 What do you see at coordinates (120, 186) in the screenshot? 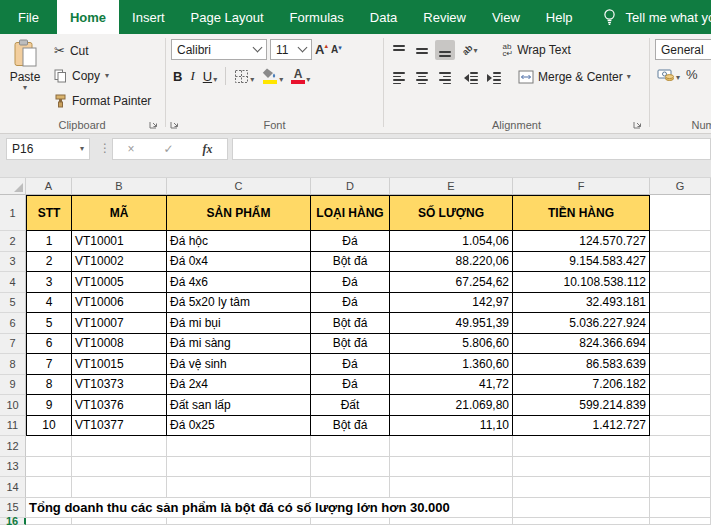
I see `column-header-B: B` at bounding box center [120, 186].